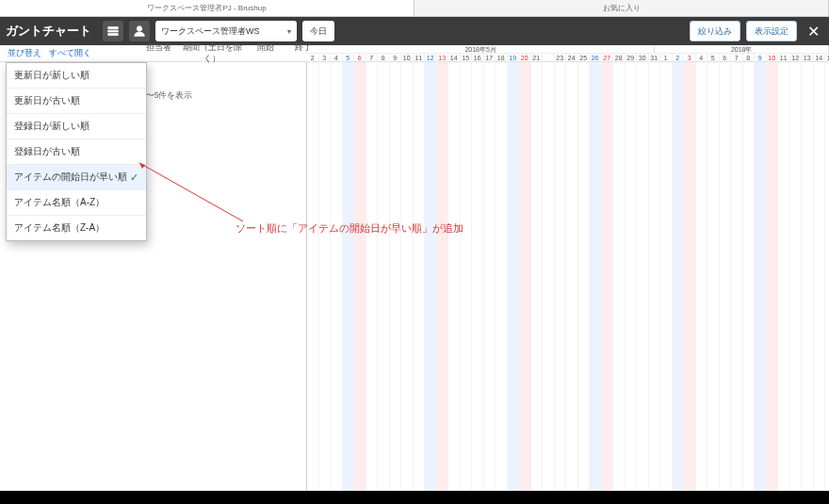 The height and width of the screenshot is (504, 829). I want to click on day-cell: 29, so click(631, 58).